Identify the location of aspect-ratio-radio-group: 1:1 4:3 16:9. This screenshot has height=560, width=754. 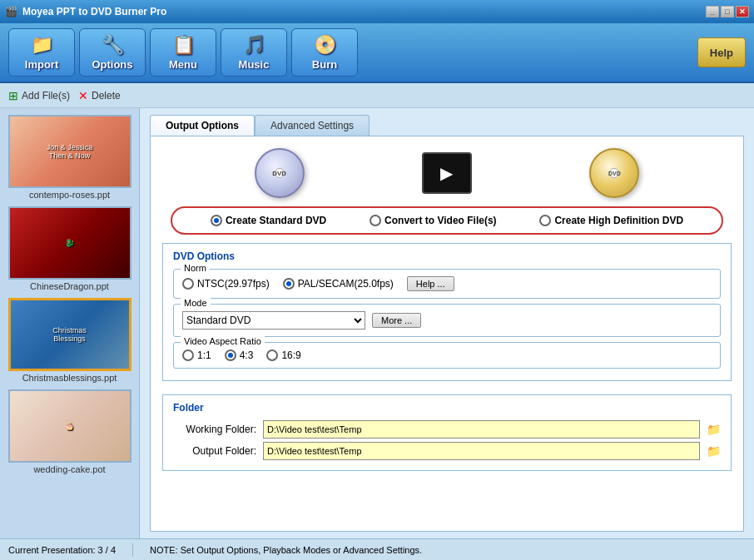
(447, 355).